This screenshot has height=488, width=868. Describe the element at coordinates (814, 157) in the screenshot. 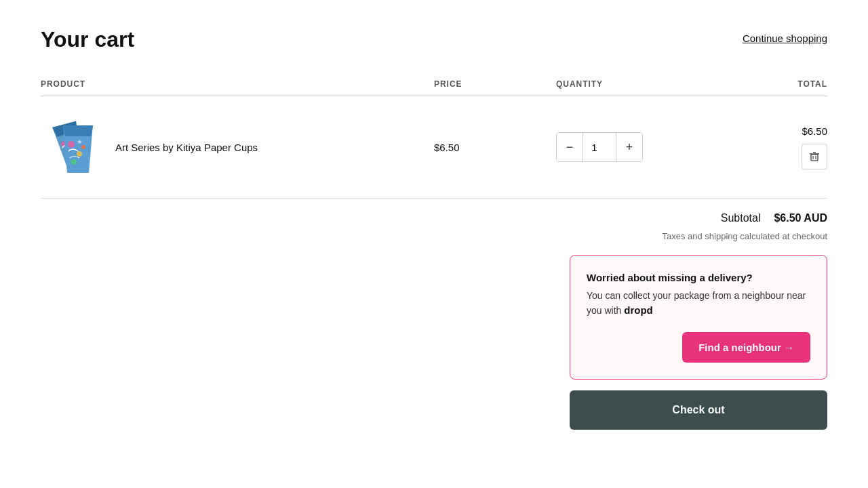

I see `trash-icon` at that location.